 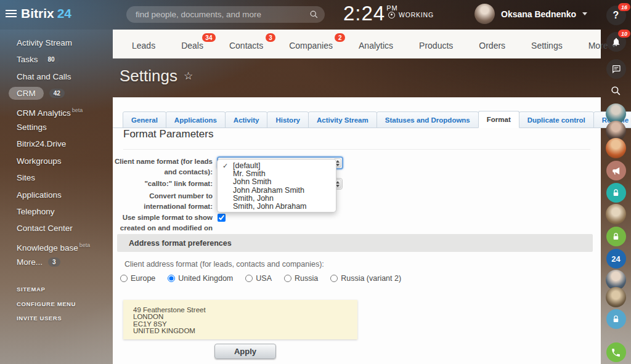 What do you see at coordinates (44, 43) in the screenshot?
I see `sidebar-item-label: Activity Stream` at bounding box center [44, 43].